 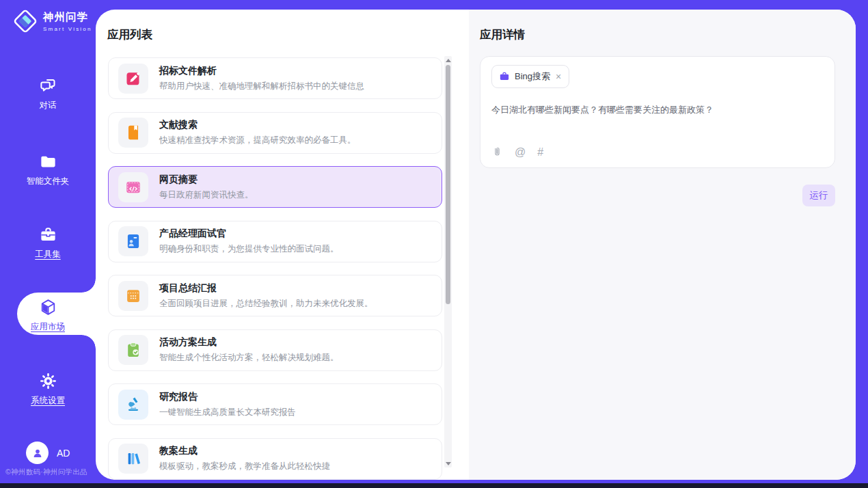 I want to click on app-item-desc: 一键智能生成高质量长文本研究报告, so click(x=228, y=413).